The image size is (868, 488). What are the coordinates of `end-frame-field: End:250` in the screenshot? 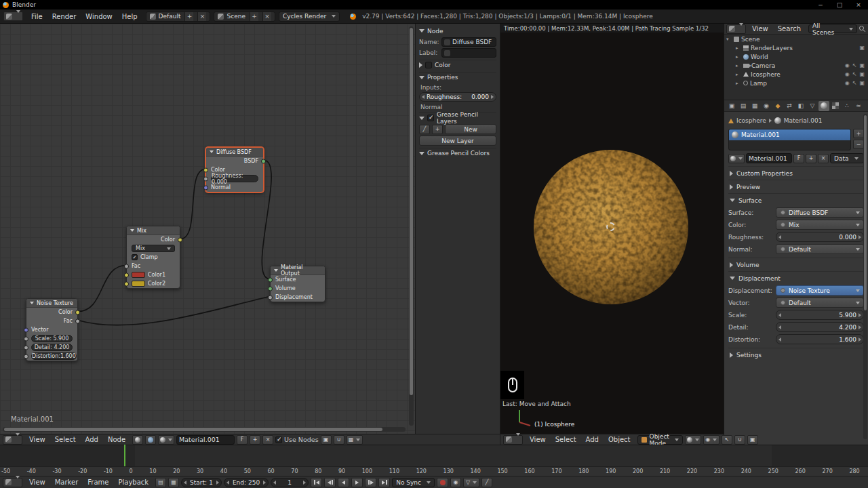 It's located at (246, 483).